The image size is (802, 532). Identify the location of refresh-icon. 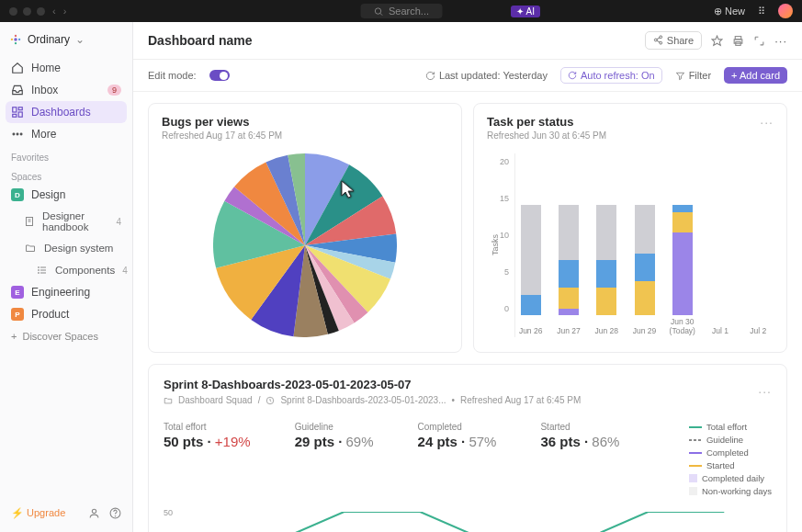
(430, 75).